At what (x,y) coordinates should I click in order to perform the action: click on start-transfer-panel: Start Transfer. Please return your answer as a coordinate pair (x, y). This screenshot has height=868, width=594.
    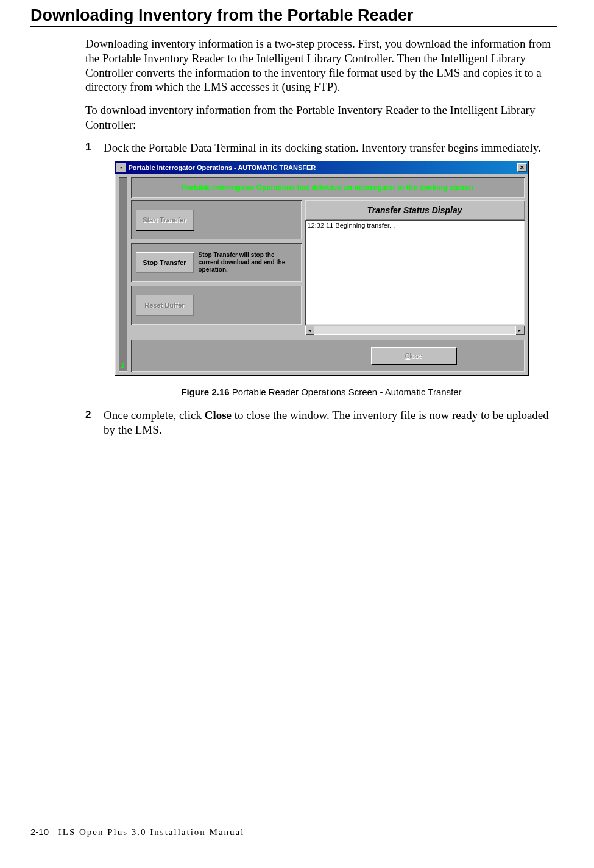
    Looking at the image, I should click on (216, 220).